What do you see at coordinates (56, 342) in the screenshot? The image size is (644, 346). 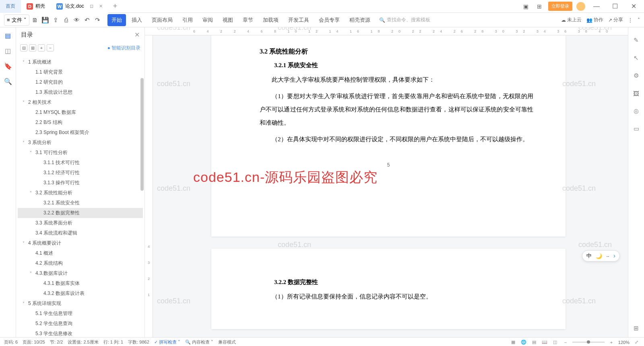 I see `sb-section: 节: 2/2` at bounding box center [56, 342].